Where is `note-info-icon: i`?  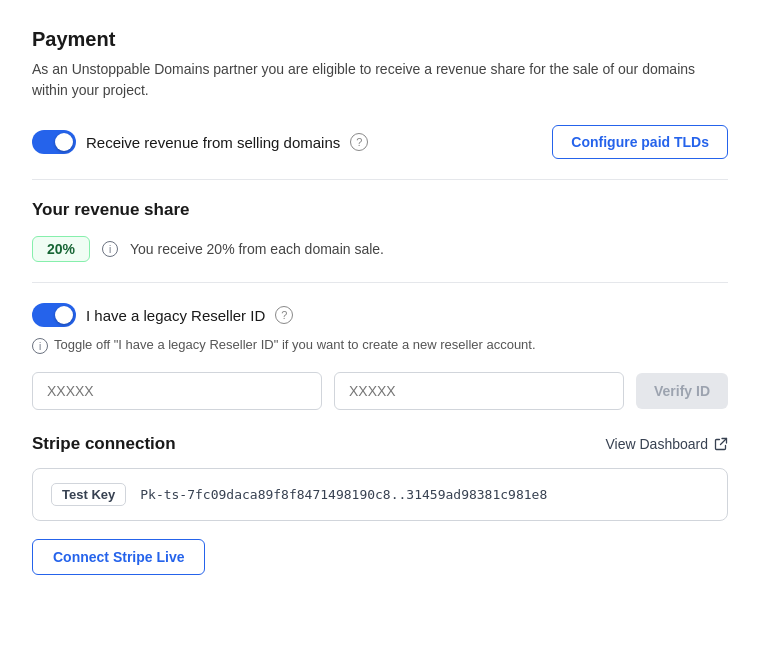
note-info-icon: i is located at coordinates (40, 346).